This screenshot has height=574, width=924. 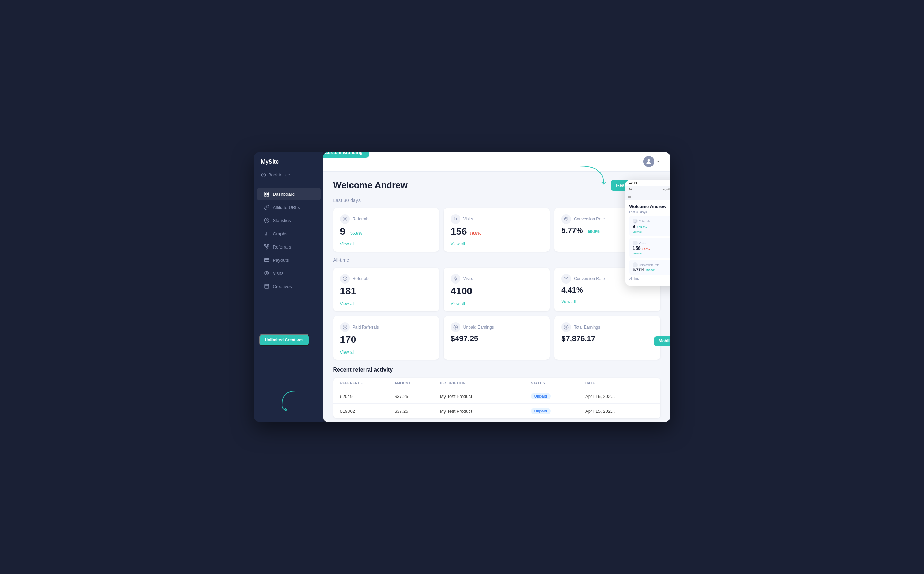 What do you see at coordinates (649, 162) in the screenshot?
I see `avatar-icon` at bounding box center [649, 162].